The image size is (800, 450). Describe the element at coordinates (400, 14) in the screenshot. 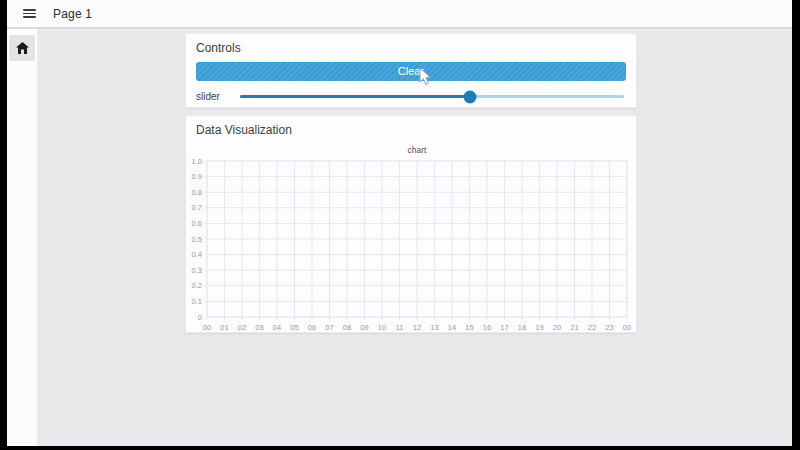

I see `top-bar: Page 1` at that location.